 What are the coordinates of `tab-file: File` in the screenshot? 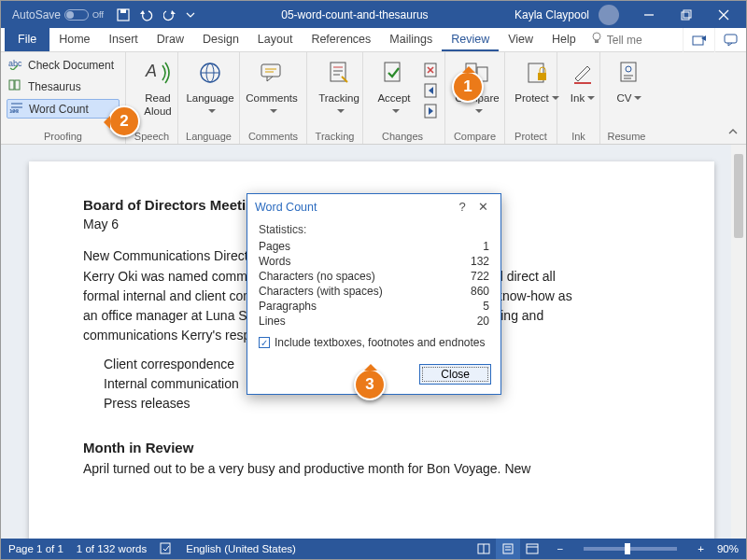 It's located at (27, 39).